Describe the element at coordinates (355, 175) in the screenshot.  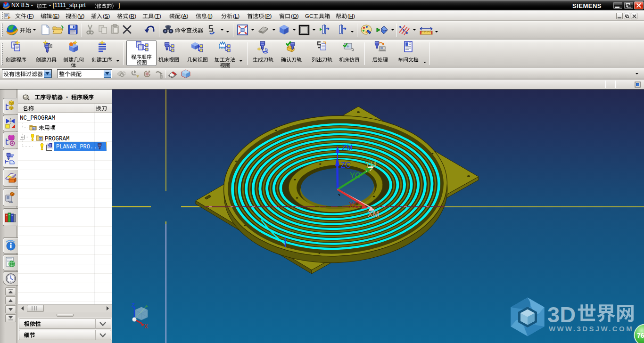
I see `svg-text: YC` at that location.